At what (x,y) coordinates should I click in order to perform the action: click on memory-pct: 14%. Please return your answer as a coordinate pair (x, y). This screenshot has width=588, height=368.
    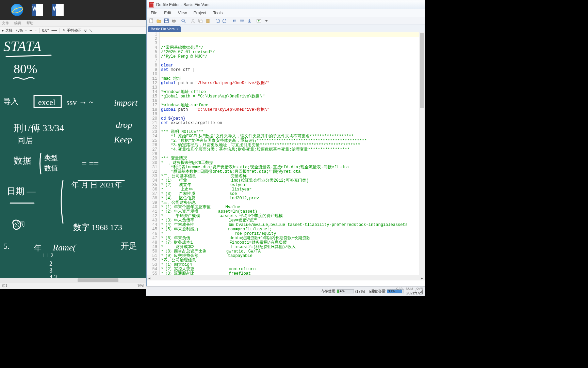
    Looking at the image, I should click on (341, 291).